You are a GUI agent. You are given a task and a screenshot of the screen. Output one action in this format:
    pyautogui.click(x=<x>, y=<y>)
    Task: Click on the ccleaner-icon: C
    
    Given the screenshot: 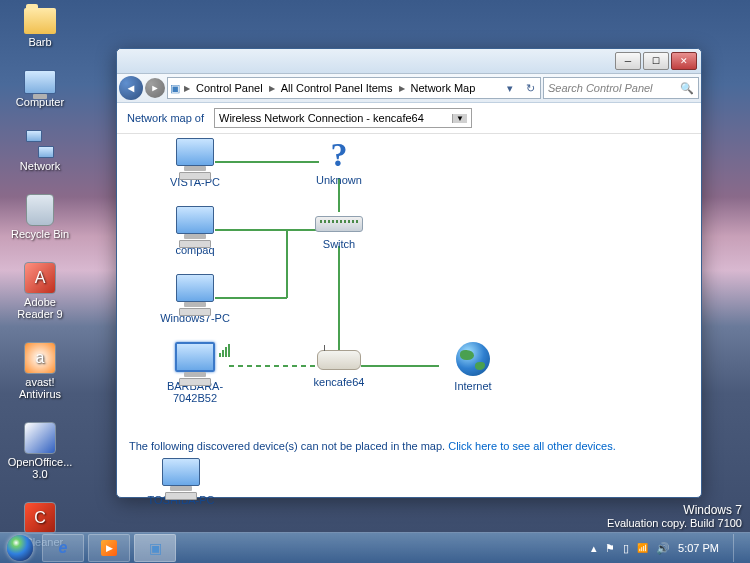 What is the action you would take?
    pyautogui.click(x=40, y=518)
    